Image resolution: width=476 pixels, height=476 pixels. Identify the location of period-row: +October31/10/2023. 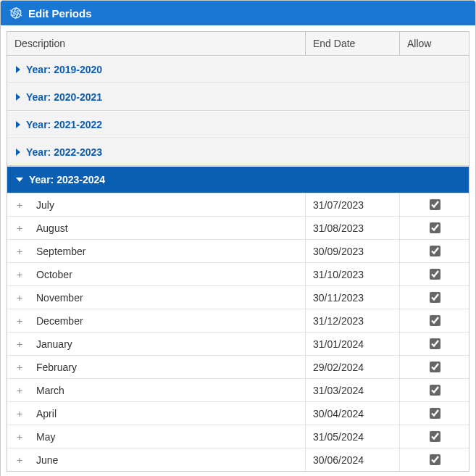
(238, 275).